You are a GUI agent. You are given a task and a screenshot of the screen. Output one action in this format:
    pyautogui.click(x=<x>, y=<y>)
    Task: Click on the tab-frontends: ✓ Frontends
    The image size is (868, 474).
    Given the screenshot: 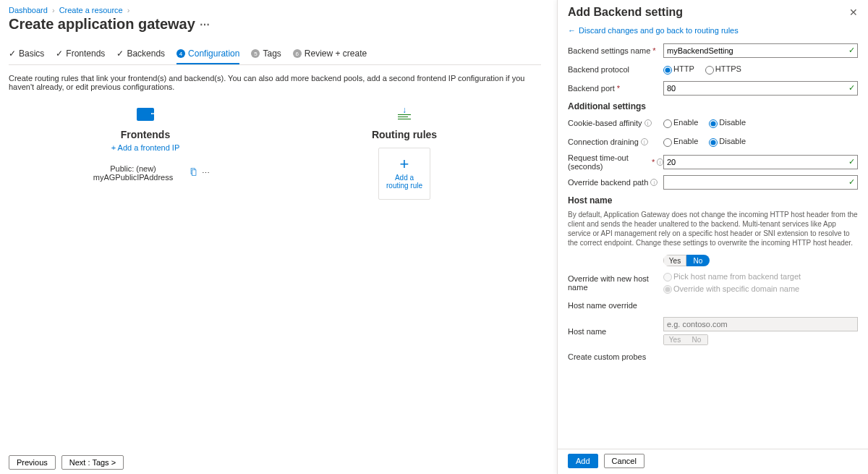 What is the action you would take?
    pyautogui.click(x=80, y=55)
    